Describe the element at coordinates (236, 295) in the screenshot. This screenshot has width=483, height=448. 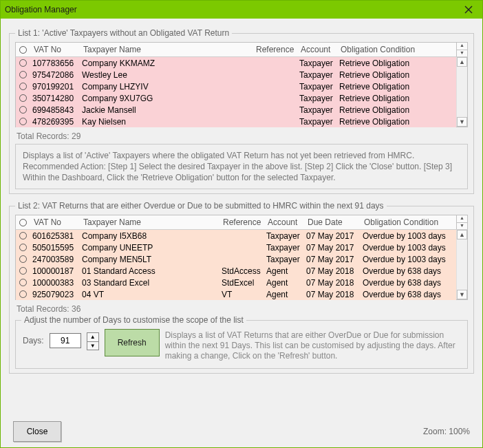
I see `table-row: 92507902304 VTVTAgent07 May 2018Overdue …` at that location.